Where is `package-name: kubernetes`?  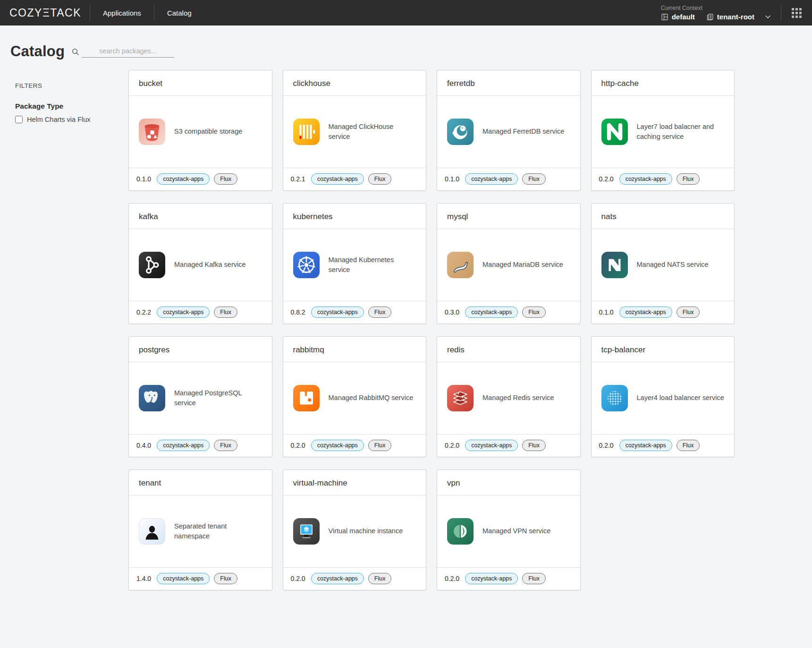
package-name: kubernetes is located at coordinates (355, 216).